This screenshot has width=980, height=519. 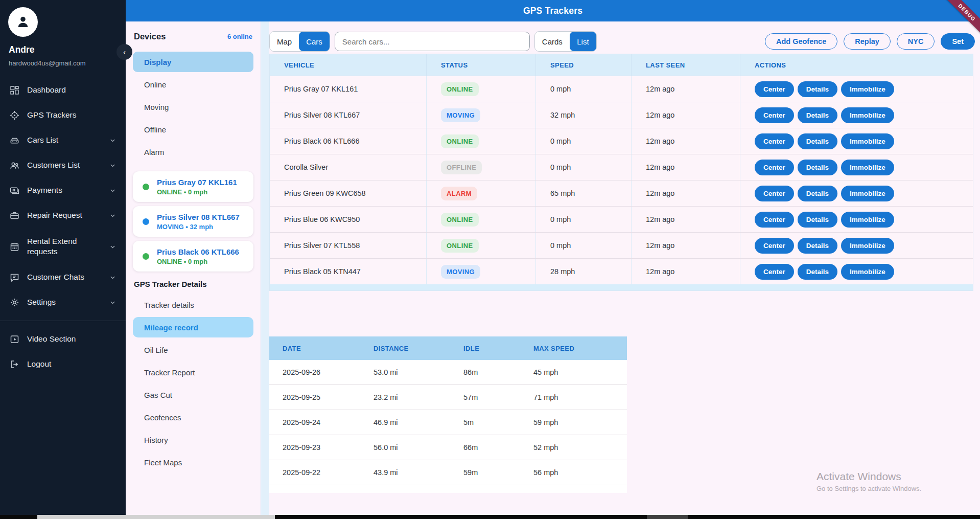 What do you see at coordinates (67, 63) in the screenshot?
I see `user-email: hardwood4us@gmail.com` at bounding box center [67, 63].